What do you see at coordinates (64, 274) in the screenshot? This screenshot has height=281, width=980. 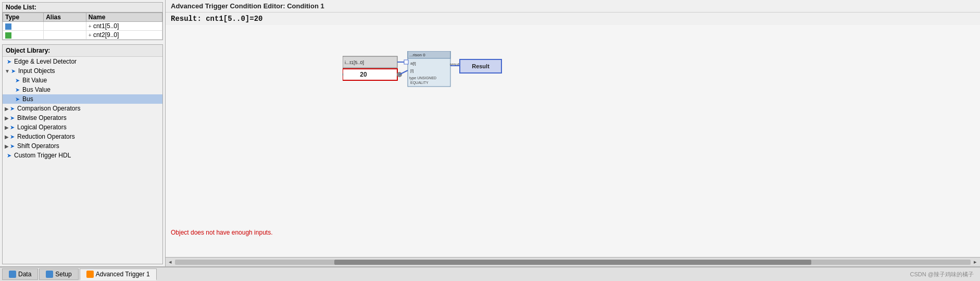 I see `tab-setup-label: Setup` at bounding box center [64, 274].